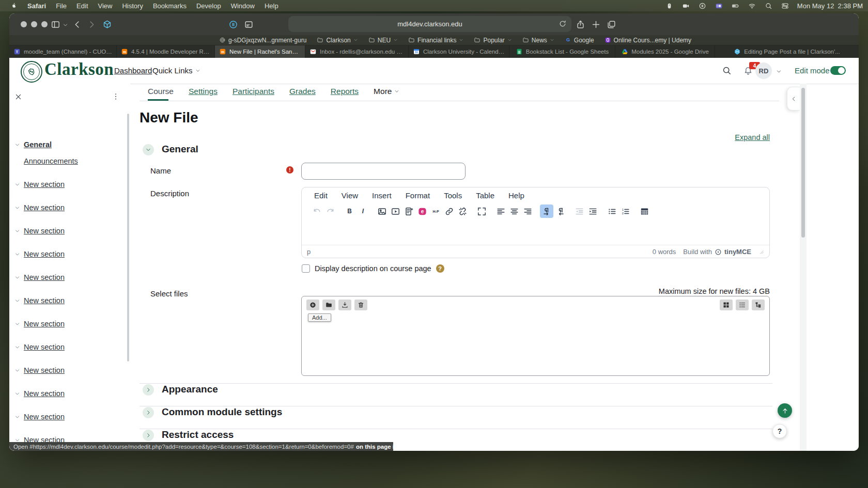  Describe the element at coordinates (430, 24) in the screenshot. I see `address-bar: mdl4dev.clarkson.edu` at that location.